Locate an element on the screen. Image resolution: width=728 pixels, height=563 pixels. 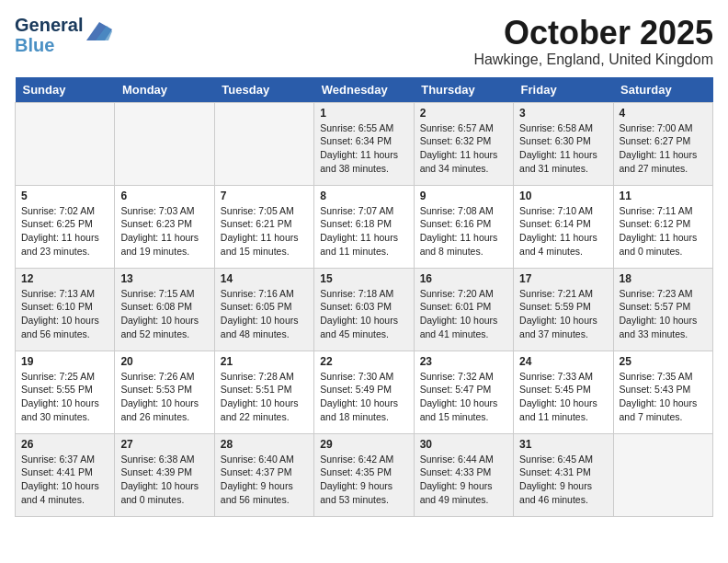
day-number: 1 is located at coordinates (364, 113).